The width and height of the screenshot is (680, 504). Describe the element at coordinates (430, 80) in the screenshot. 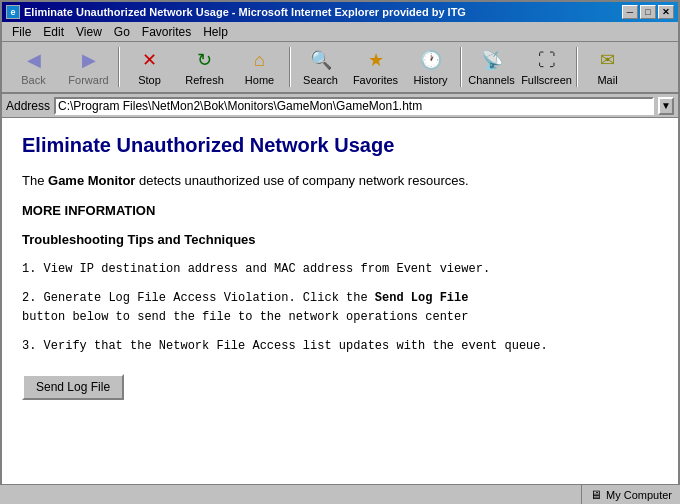

I see `history-label: History` at that location.